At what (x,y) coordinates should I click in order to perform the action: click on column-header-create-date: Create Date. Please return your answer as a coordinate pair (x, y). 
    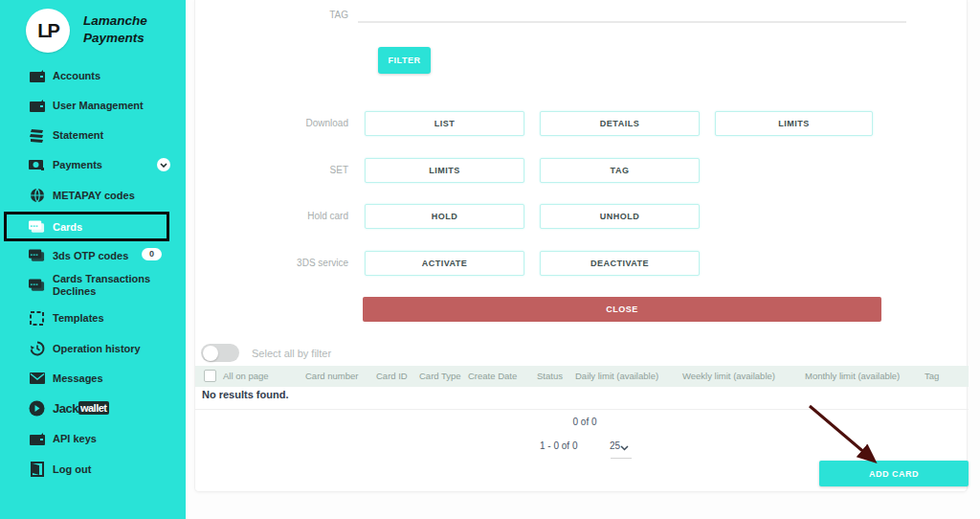
    Looking at the image, I should click on (492, 375).